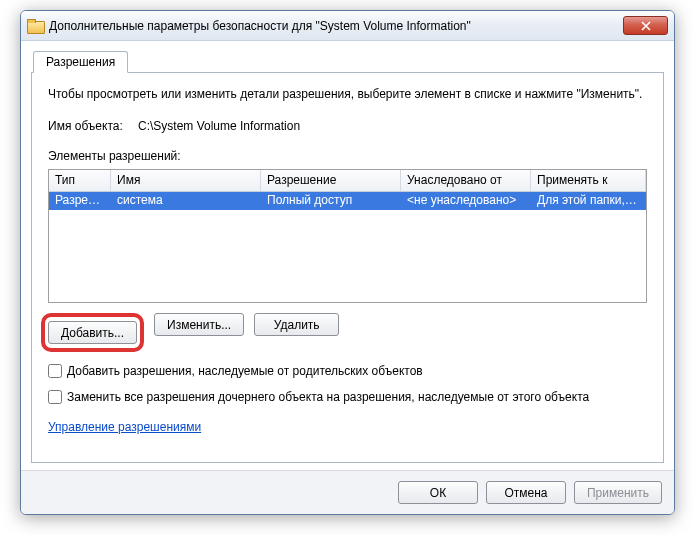 The height and width of the screenshot is (540, 694). Describe the element at coordinates (466, 180) in the screenshot. I see `col-inherited: Унаследовано от` at that location.